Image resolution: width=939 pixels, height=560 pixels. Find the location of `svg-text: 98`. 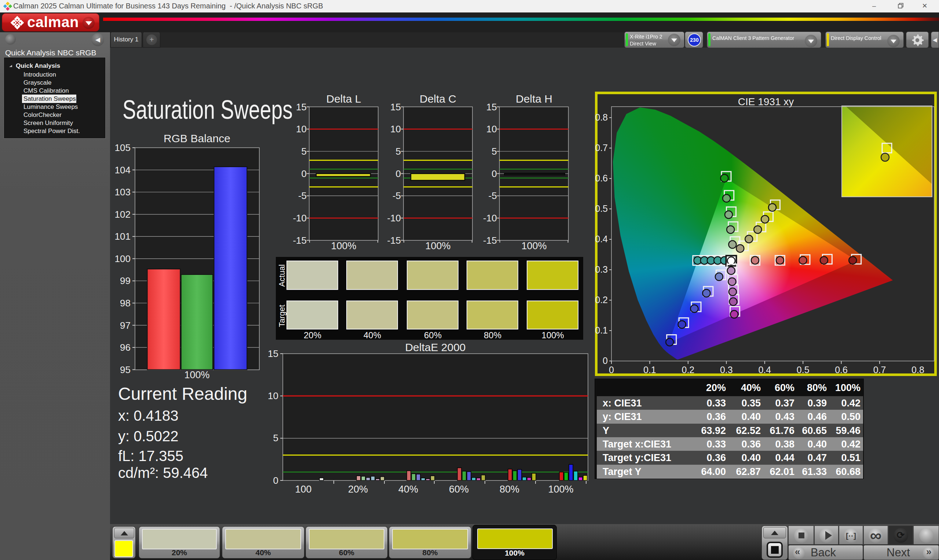

svg-text: 98 is located at coordinates (125, 303).